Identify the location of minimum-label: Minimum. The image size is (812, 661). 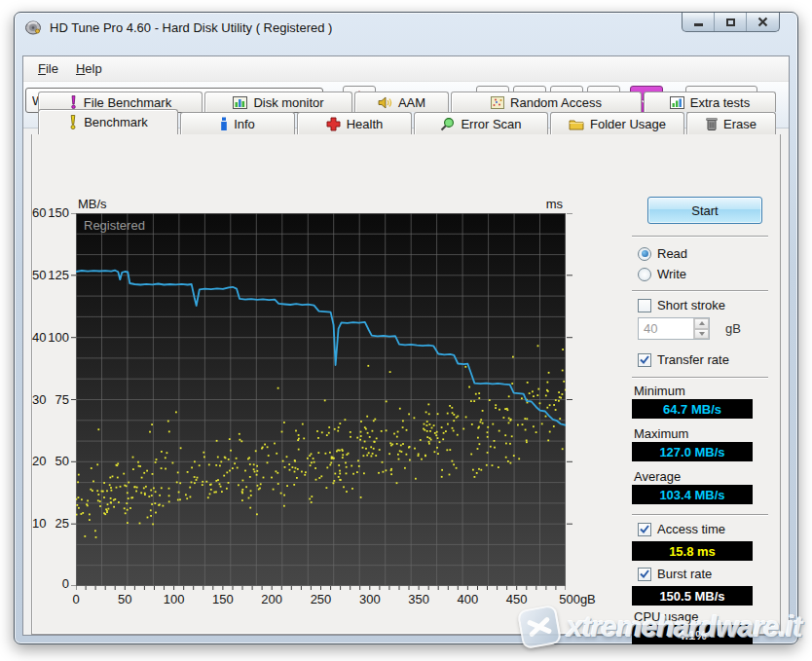
(660, 391).